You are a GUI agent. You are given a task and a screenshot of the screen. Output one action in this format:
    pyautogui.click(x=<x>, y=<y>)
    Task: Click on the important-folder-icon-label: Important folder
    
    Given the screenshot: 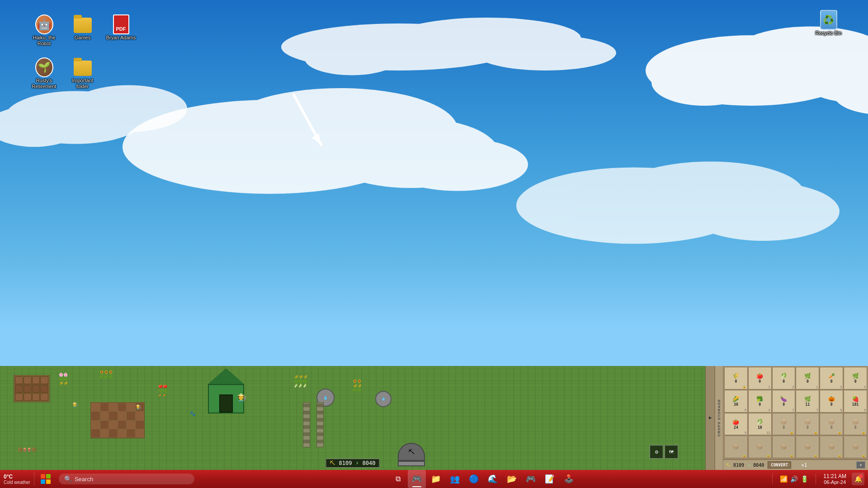 What is the action you would take?
    pyautogui.click(x=82, y=84)
    